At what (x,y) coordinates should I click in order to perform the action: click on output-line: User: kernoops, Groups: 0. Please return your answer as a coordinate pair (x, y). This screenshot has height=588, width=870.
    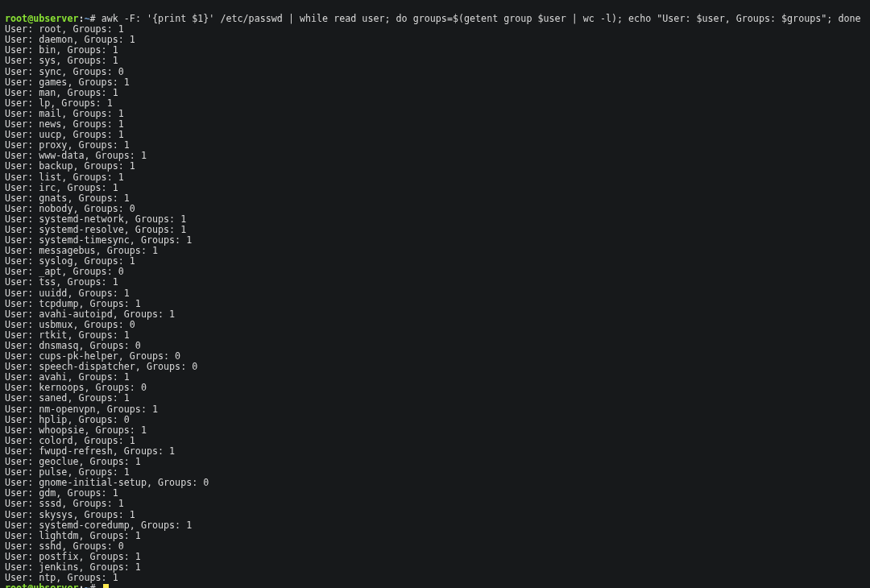
    Looking at the image, I should click on (435, 388).